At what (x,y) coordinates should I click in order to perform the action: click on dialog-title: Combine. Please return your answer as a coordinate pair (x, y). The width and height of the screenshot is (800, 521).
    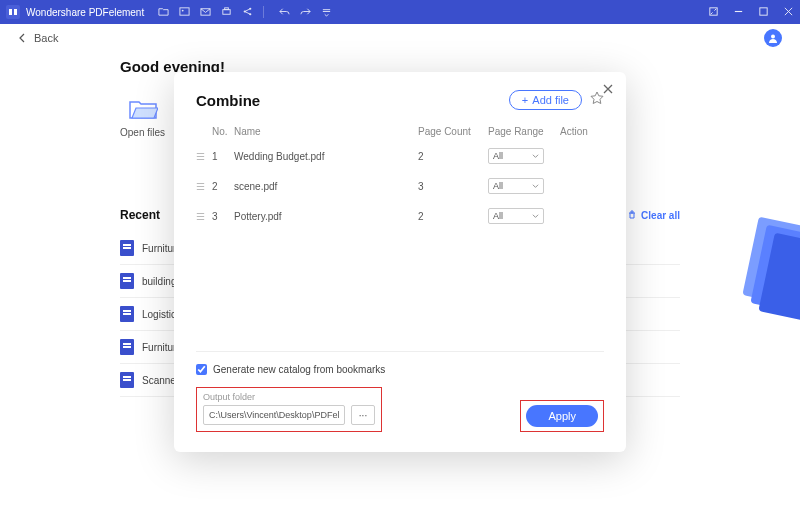
    Looking at the image, I should click on (228, 100).